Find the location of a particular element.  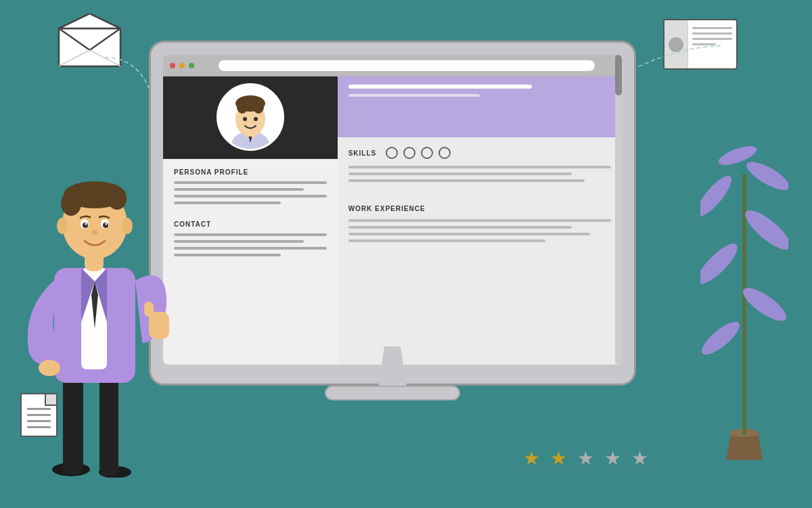

maximize-dot is located at coordinates (191, 66).